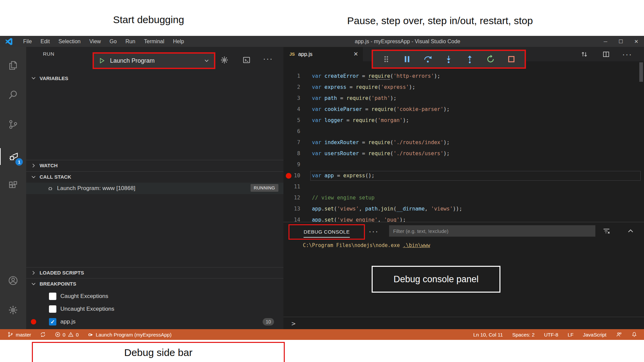 The image size is (644, 362). I want to click on breakpoint-row-caught: Caught Exceptions, so click(155, 296).